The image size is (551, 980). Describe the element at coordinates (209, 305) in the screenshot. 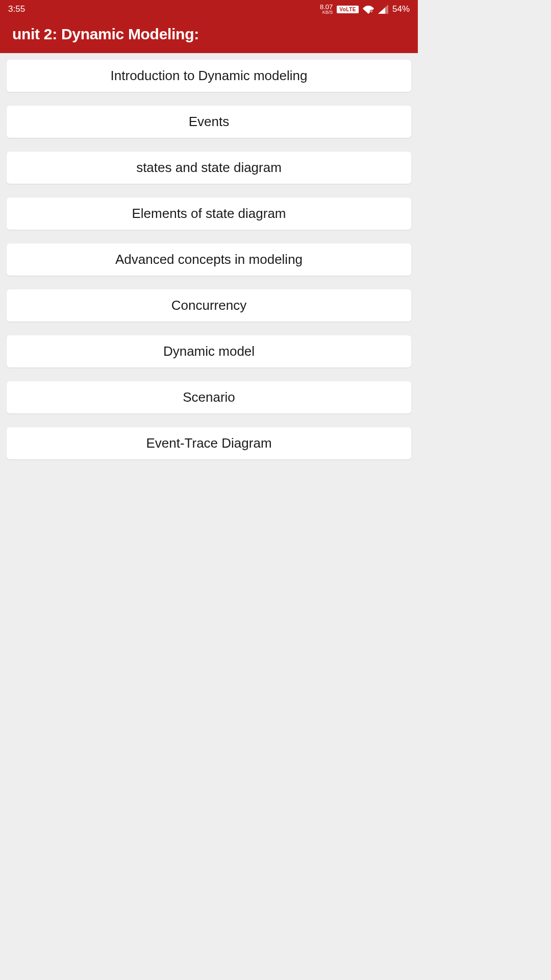

I see `topic-item-concurrency: Concurrency` at that location.